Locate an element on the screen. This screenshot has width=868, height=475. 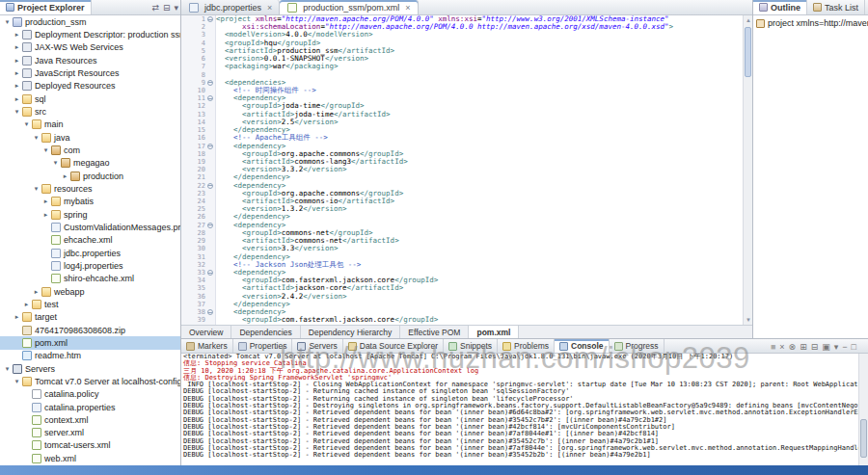
remove-all-terminated-icon: ⊗ is located at coordinates (793, 347).